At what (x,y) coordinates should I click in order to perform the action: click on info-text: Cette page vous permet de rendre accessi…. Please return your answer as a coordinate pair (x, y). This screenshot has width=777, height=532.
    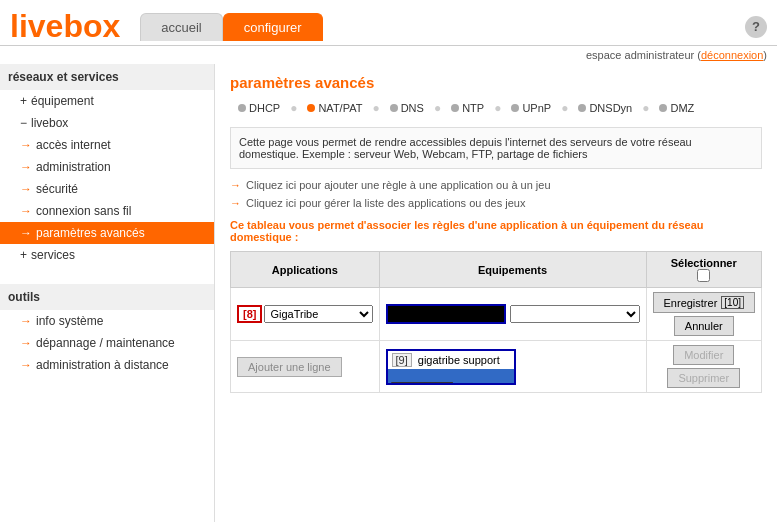
    Looking at the image, I should click on (466, 148).